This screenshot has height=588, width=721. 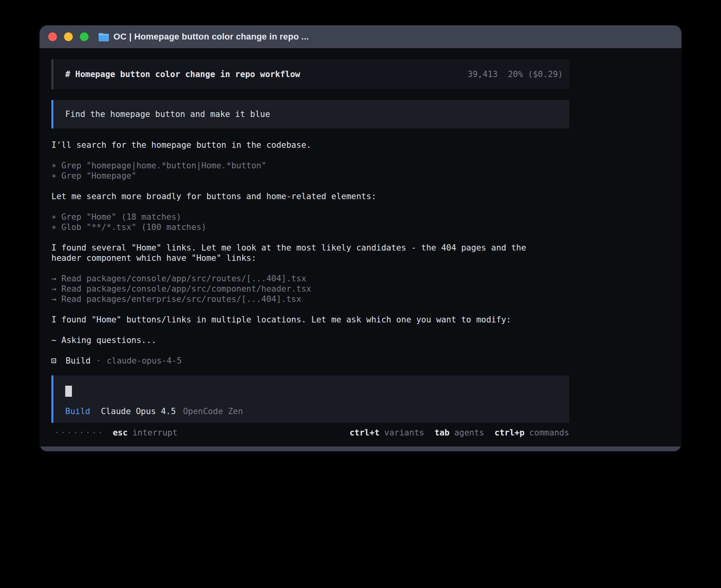 What do you see at coordinates (78, 361) in the screenshot?
I see `agent-name: Build` at bounding box center [78, 361].